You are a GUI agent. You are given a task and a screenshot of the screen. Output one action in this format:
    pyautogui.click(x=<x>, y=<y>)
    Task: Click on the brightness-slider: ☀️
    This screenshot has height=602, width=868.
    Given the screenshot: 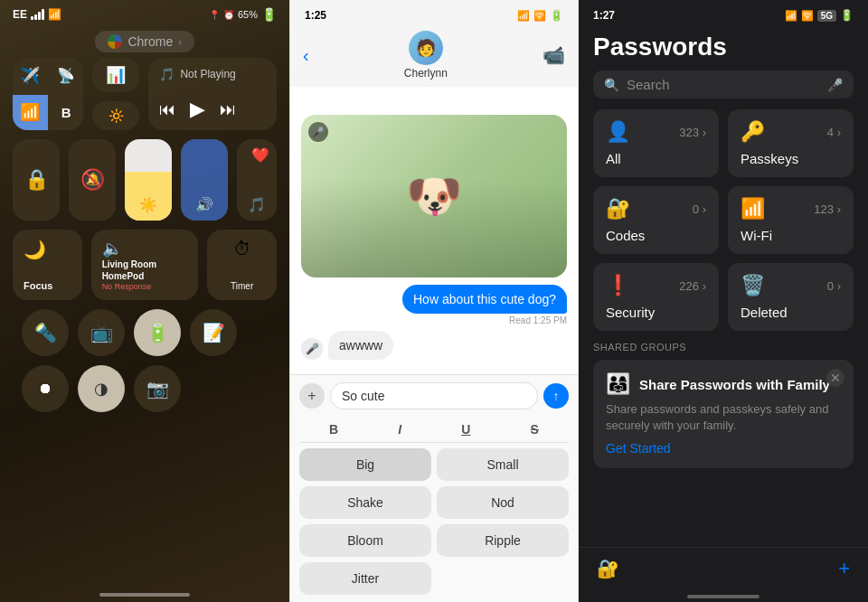 What is the action you would take?
    pyautogui.click(x=148, y=180)
    